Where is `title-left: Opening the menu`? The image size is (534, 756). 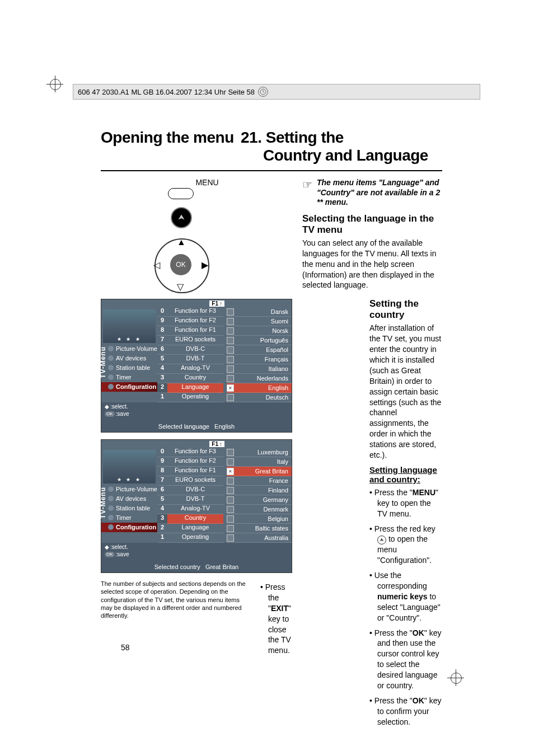 title-left: Opening the menu is located at coordinates (167, 138).